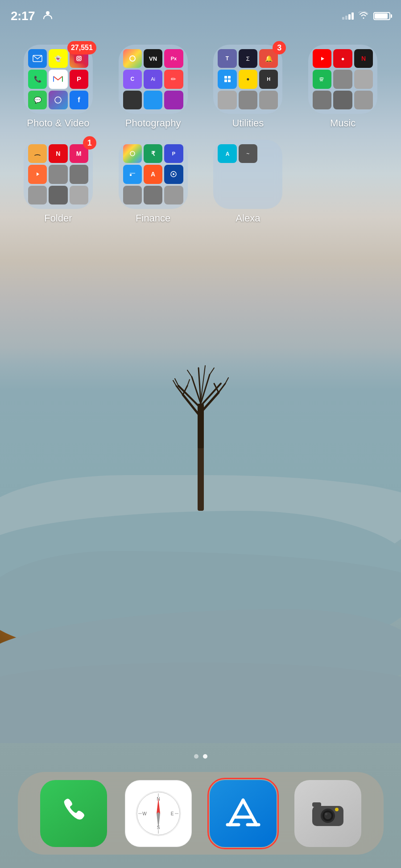  Describe the element at coordinates (23, 16) in the screenshot. I see `status-time: 2:17` at that location.